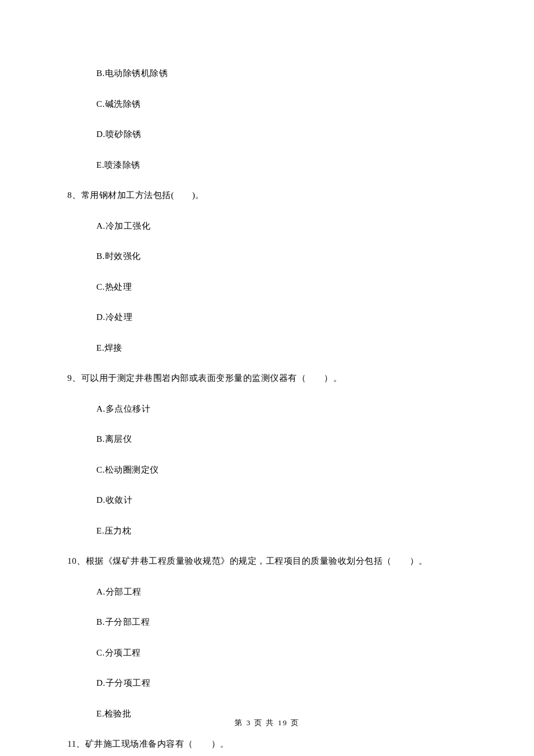  I want to click on q8-stem: 8、常用钢材加工方法包括( )。, so click(267, 195).